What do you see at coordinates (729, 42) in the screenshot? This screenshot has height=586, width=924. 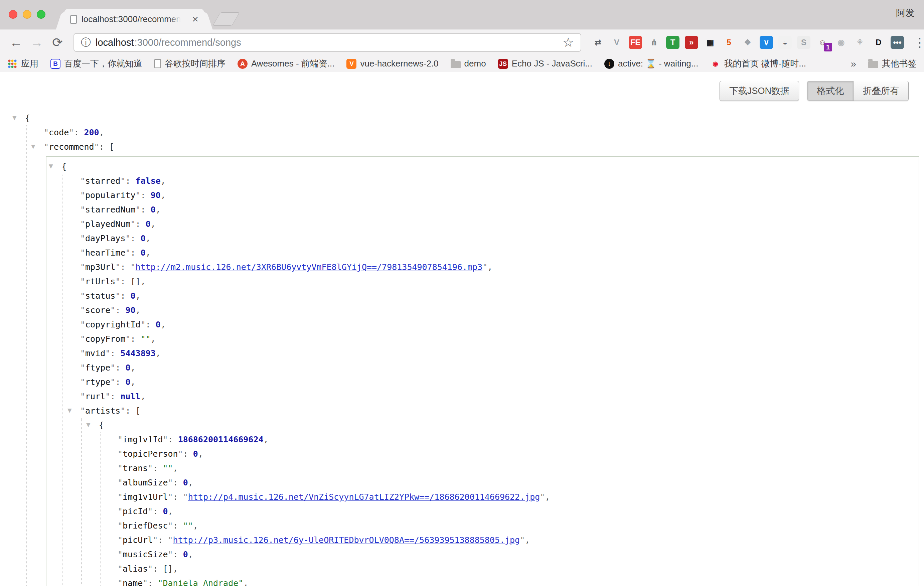 I see `html5-player-extension-icon: 5` at bounding box center [729, 42].